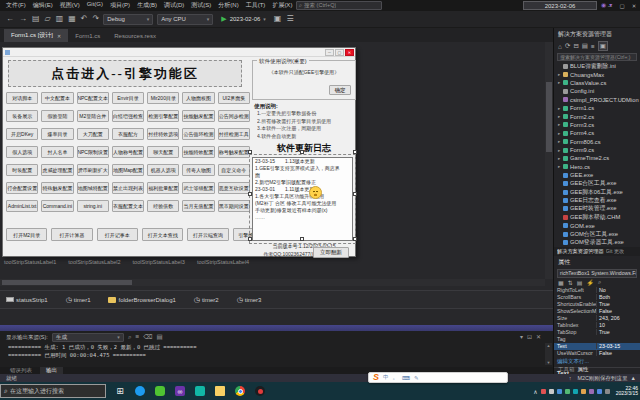  Describe the element at coordinates (223, 262) in the screenshot. I see `toolstrip-status-label: toolStripStatusLabel4` at that location.